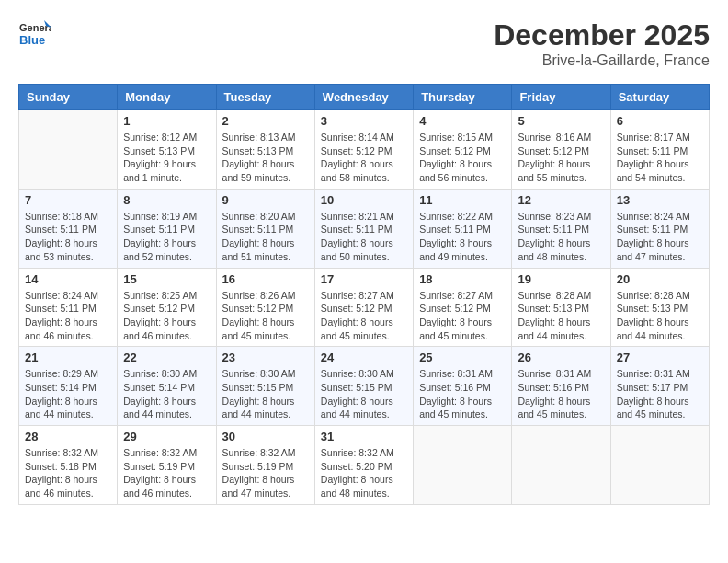 Image resolution: width=728 pixels, height=563 pixels. Describe the element at coordinates (166, 394) in the screenshot. I see `day-info: Sunrise: 8:30 AMSunset: 5:14 PMDaylight:…` at that location.